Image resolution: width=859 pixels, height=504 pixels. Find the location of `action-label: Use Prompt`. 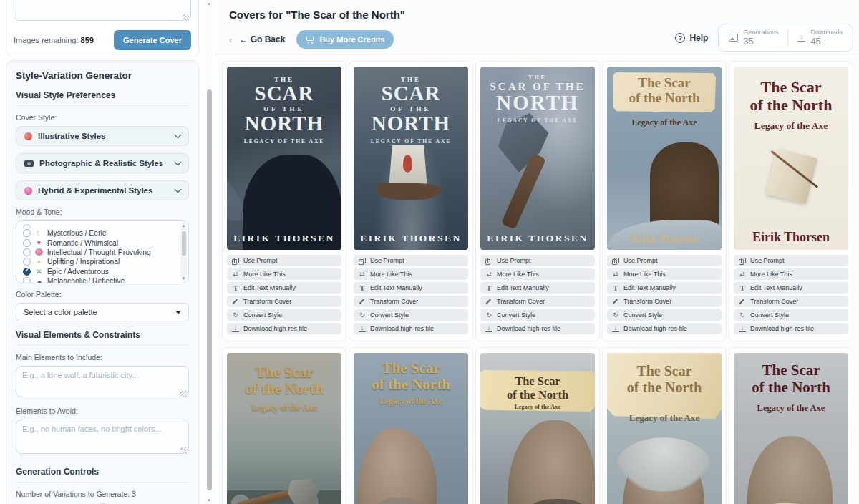

action-label: Use Prompt is located at coordinates (514, 261).